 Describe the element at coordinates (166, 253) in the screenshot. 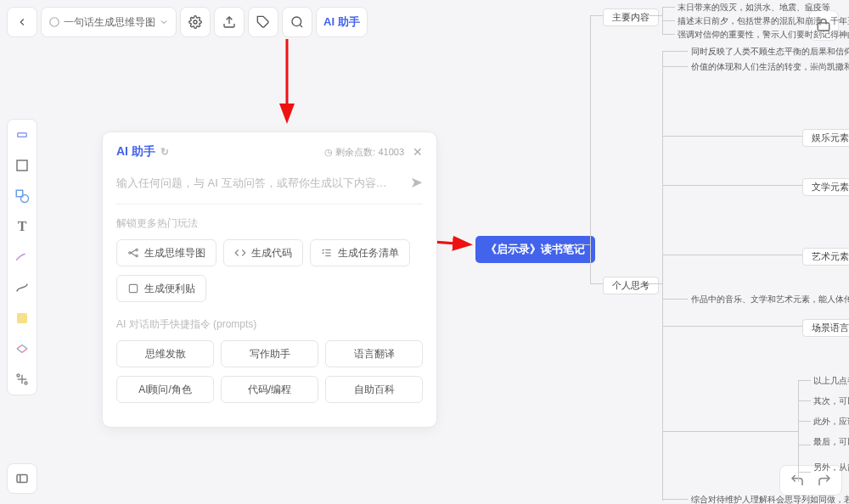

I see `chip-generate-mindmap: 生成思维导图` at that location.